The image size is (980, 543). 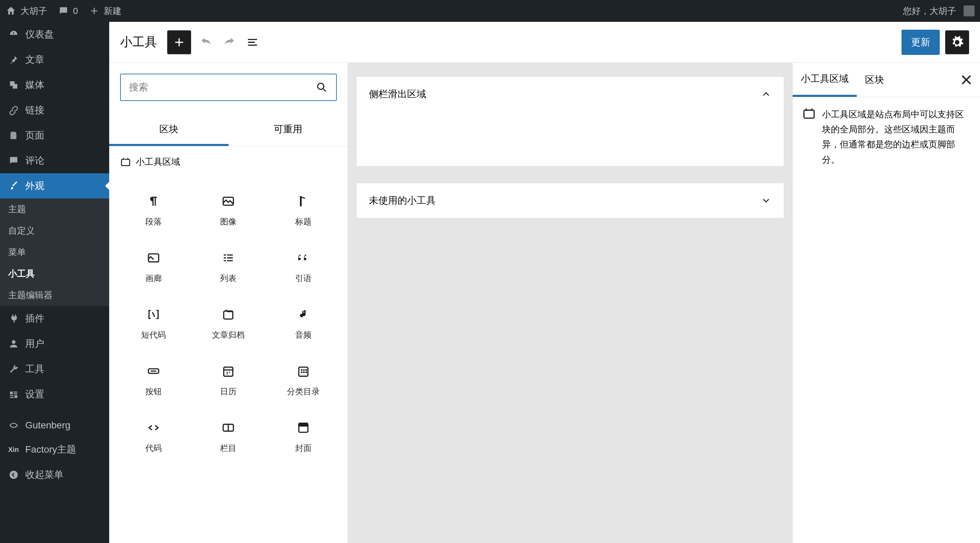 What do you see at coordinates (545, 42) in the screenshot?
I see `editor-toolbar: 小工具 更新` at bounding box center [545, 42].